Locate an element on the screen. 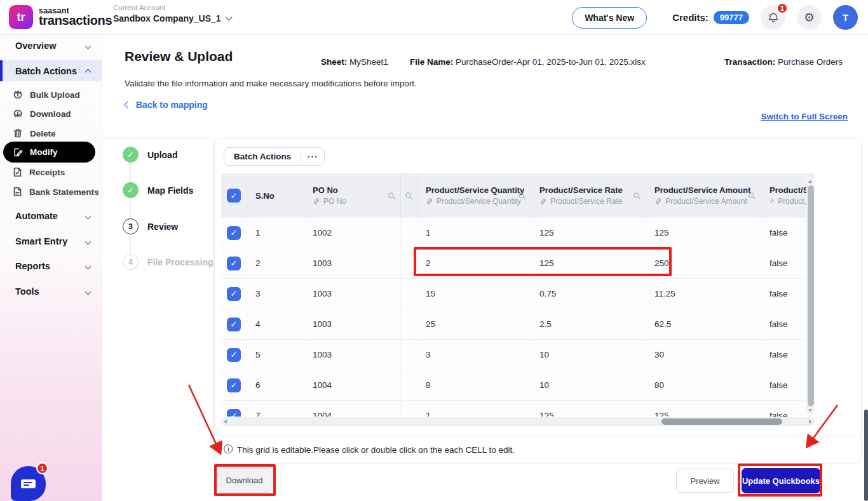 This screenshot has height=501, width=868. update-quickbooks-button: Update Quickbooks is located at coordinates (781, 481).